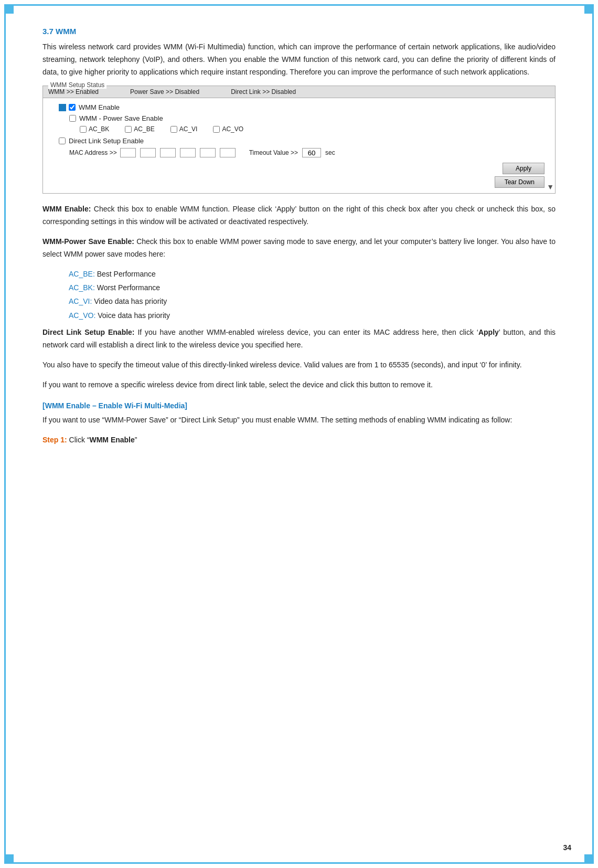 This screenshot has height=868, width=598. I want to click on step1-bold: WMM Enable, so click(112, 440).